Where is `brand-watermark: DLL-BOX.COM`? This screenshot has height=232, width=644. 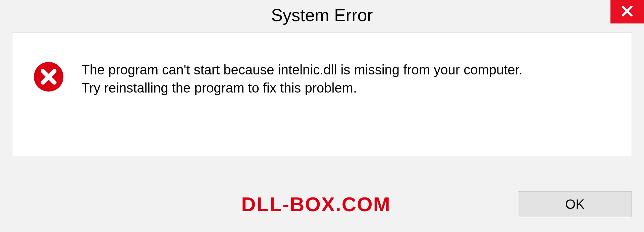 brand-watermark: DLL-BOX.COM is located at coordinates (316, 205).